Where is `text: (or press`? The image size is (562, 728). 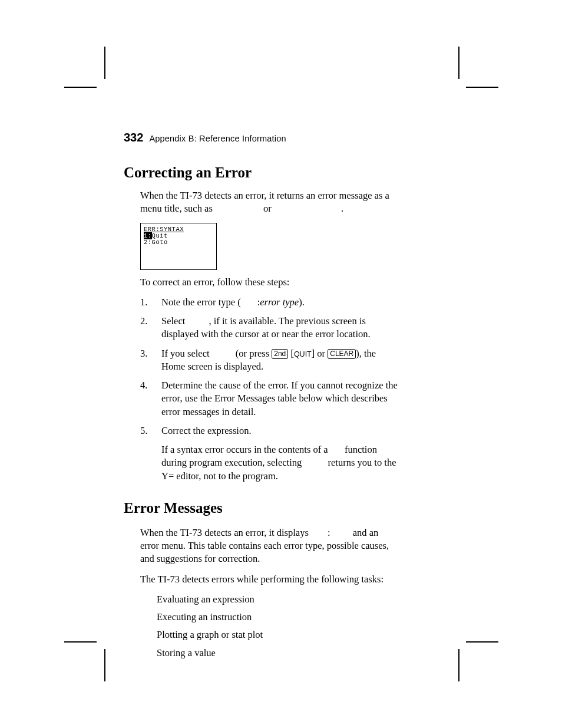 text: (or press is located at coordinates (253, 354).